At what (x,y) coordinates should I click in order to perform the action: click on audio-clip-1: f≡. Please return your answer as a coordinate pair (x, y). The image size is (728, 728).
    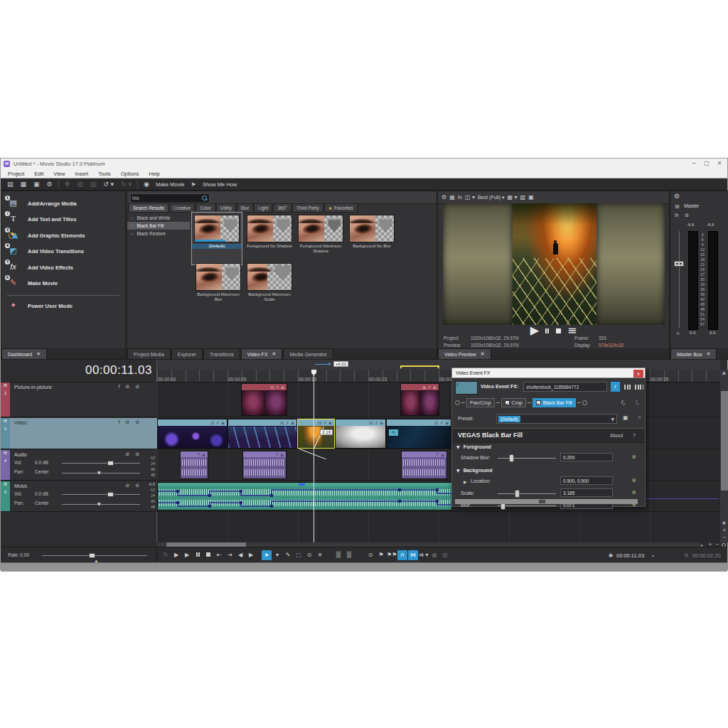
    Looking at the image, I should click on (194, 465).